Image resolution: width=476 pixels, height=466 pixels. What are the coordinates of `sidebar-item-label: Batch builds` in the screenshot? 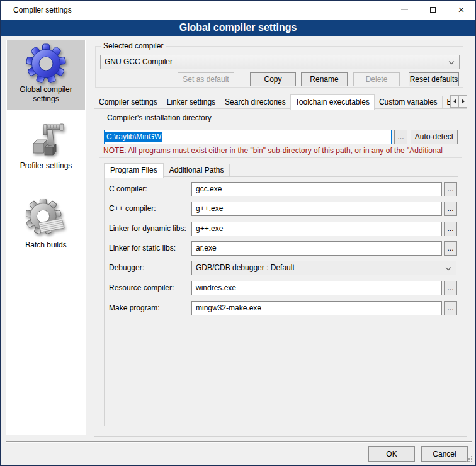 It's located at (46, 246).